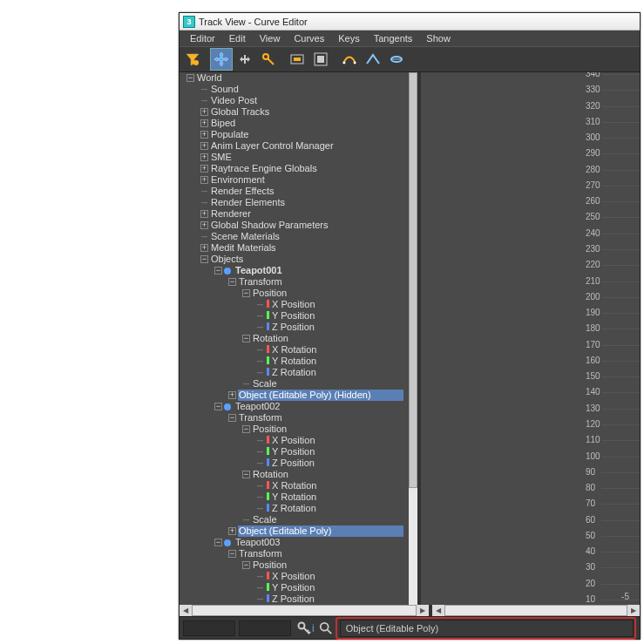 This screenshot has height=644, width=644. Describe the element at coordinates (295, 146) in the screenshot. I see `tree-row: +Anim Layer Control Manager` at that location.